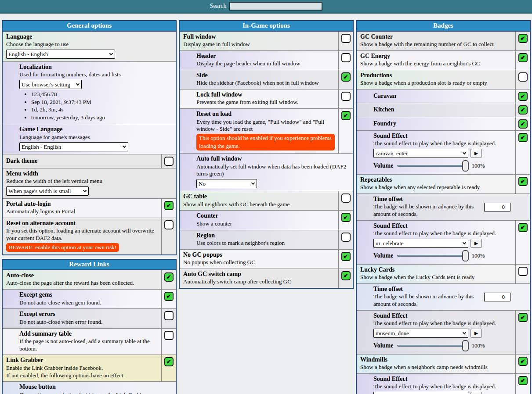 The width and height of the screenshot is (532, 394). Describe the element at coordinates (62, 247) in the screenshot. I see `warning-banner: BEWARE: enable this option at your own r…` at that location.